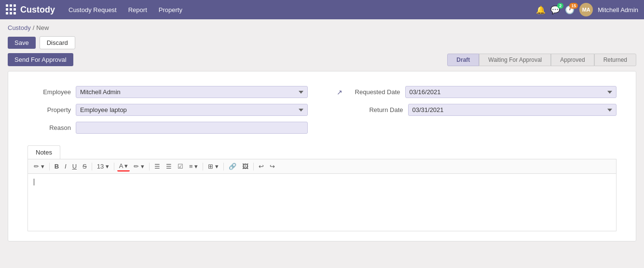 The height and width of the screenshot is (268, 644). What do you see at coordinates (103, 166) in the screenshot?
I see `toolbar-fontsize-button: 13 ▾` at bounding box center [103, 166].